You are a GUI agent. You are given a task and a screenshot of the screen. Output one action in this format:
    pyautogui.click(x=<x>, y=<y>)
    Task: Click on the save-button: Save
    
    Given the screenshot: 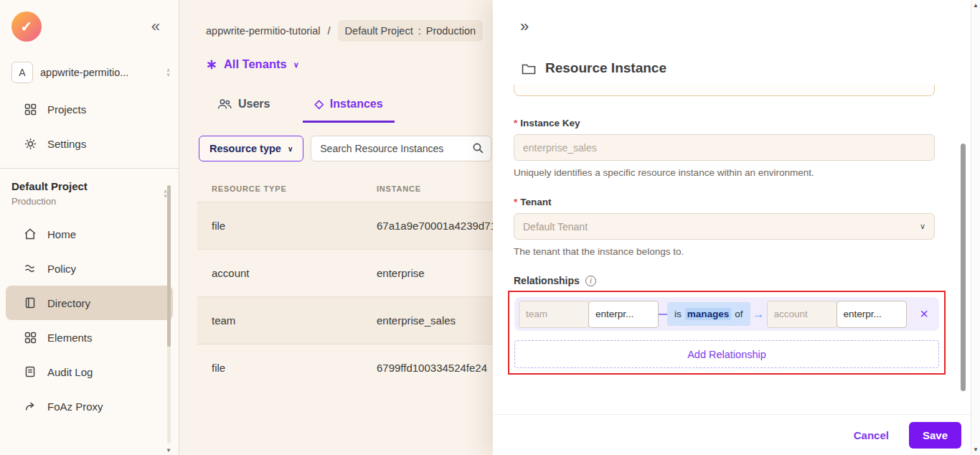 What is the action you would take?
    pyautogui.click(x=936, y=435)
    